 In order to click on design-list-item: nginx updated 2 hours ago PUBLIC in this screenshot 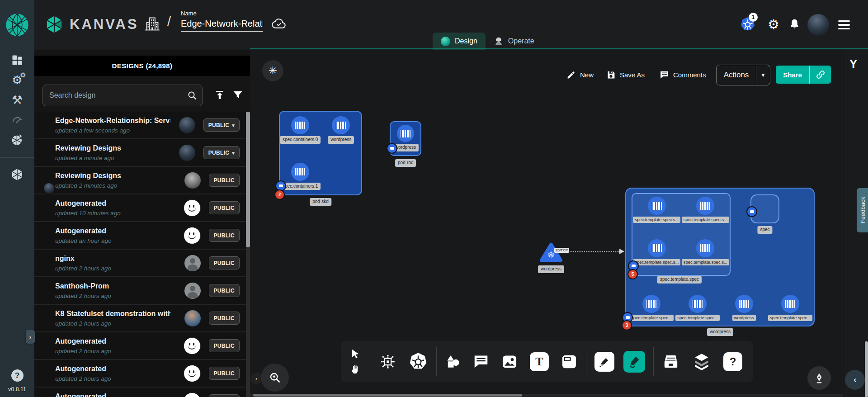, I will do `click(140, 263)`.